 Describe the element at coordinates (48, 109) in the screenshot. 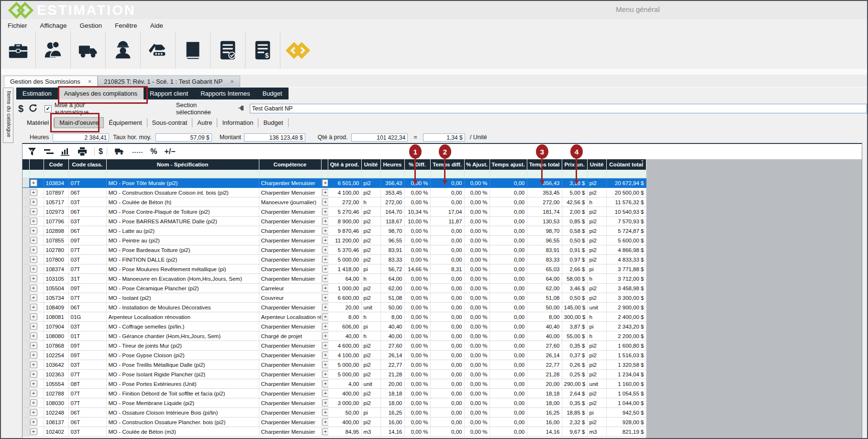

I see `auto-update-checkbox: ✔` at that location.